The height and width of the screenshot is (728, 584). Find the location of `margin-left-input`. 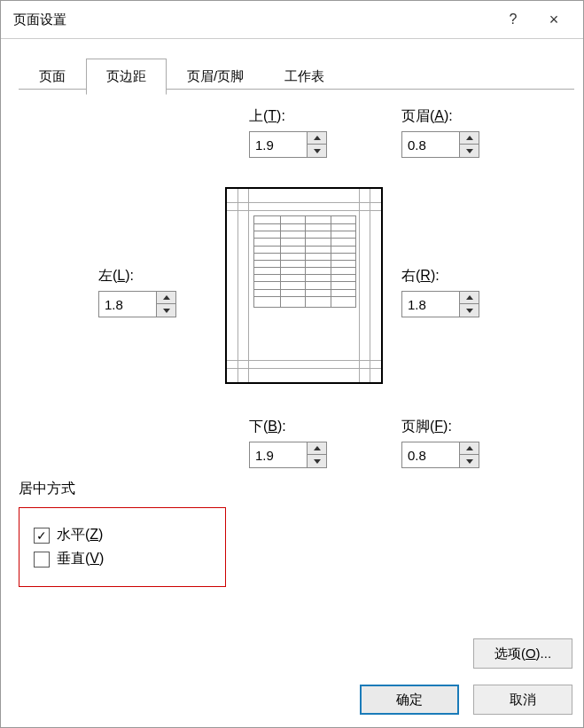

margin-left-input is located at coordinates (128, 304).